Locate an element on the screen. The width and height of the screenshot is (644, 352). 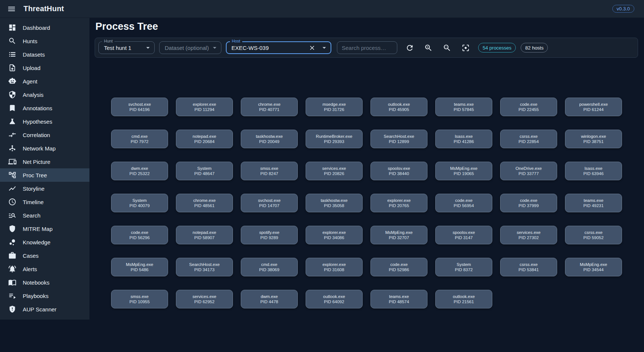
process-node-card: code.exe PID 52986 is located at coordinates (399, 267).